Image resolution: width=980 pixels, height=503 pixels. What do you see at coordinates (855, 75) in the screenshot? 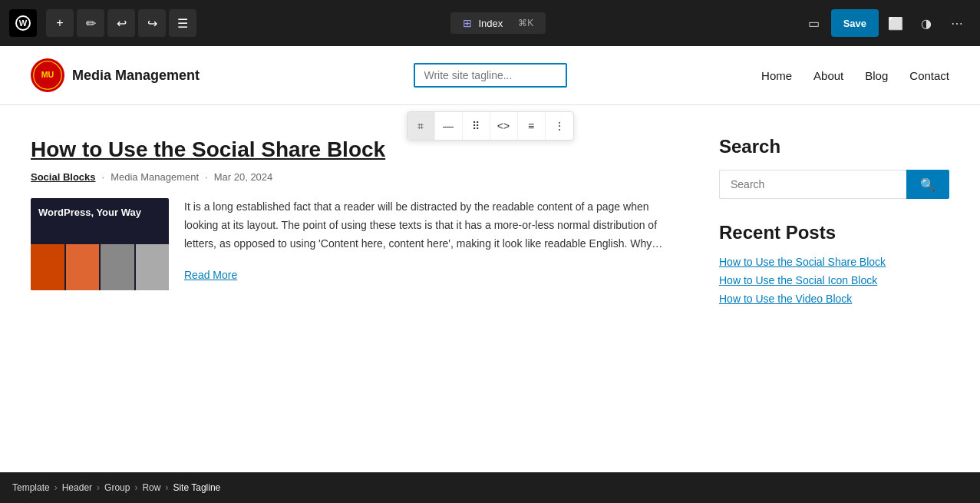
I see `site-nav: Home About Blog Contact` at bounding box center [855, 75].